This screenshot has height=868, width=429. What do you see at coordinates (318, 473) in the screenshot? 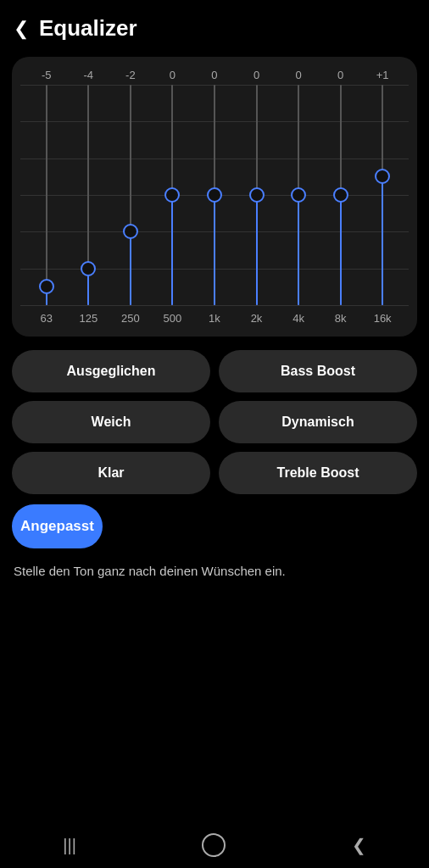
I see `preset-button-treble-boost: Treble Boost` at bounding box center [318, 473].